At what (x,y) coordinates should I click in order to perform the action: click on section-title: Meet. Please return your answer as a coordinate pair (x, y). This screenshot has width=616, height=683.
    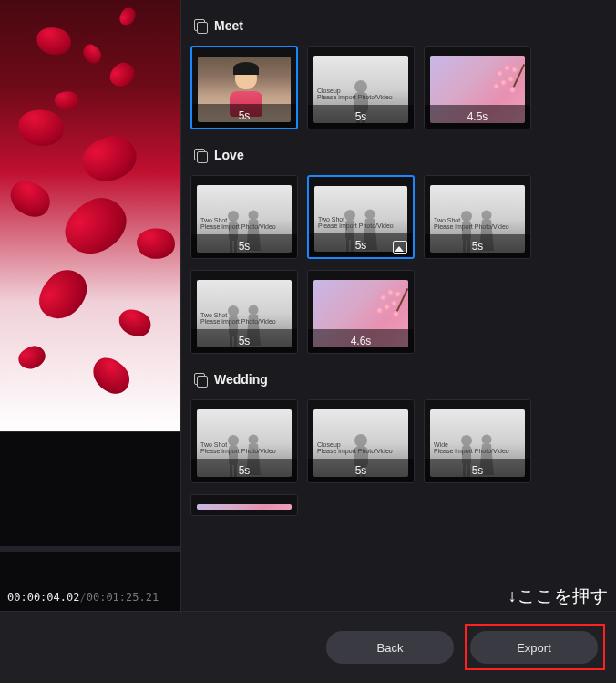
    Looking at the image, I should click on (229, 26).